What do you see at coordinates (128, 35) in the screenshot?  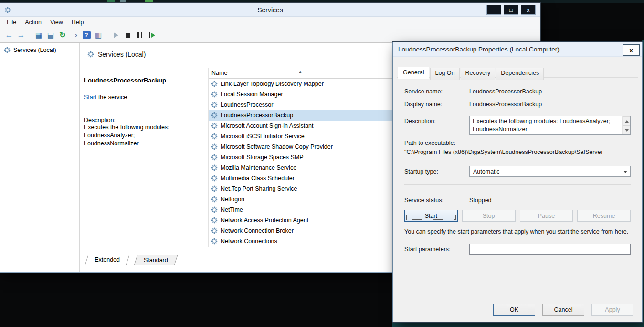 I see `stop-icon` at bounding box center [128, 35].